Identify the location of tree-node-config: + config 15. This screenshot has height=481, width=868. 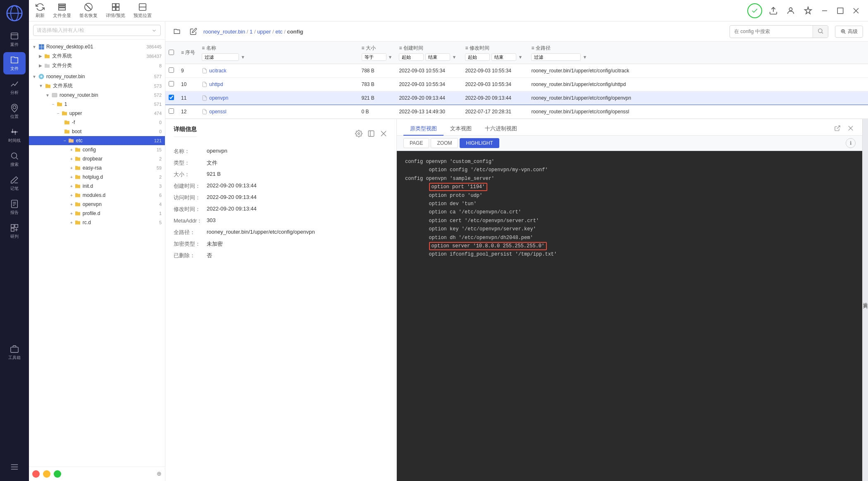
(97, 150).